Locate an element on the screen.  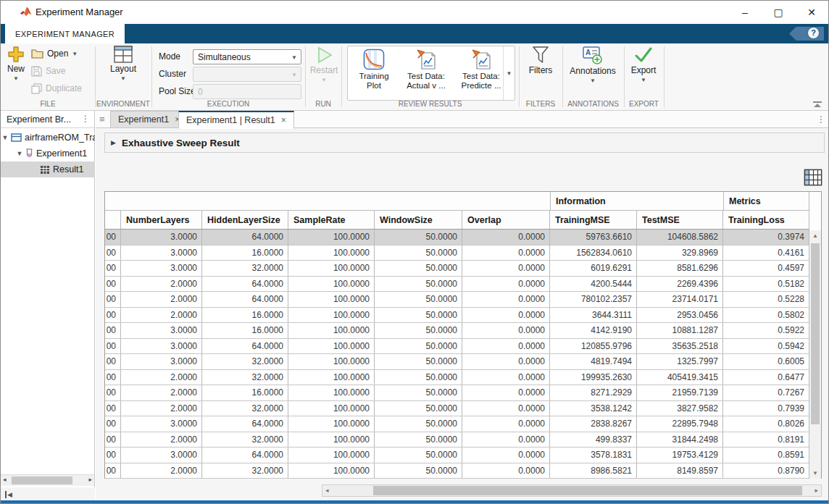
table-cell: 1325.7997 is located at coordinates (680, 362).